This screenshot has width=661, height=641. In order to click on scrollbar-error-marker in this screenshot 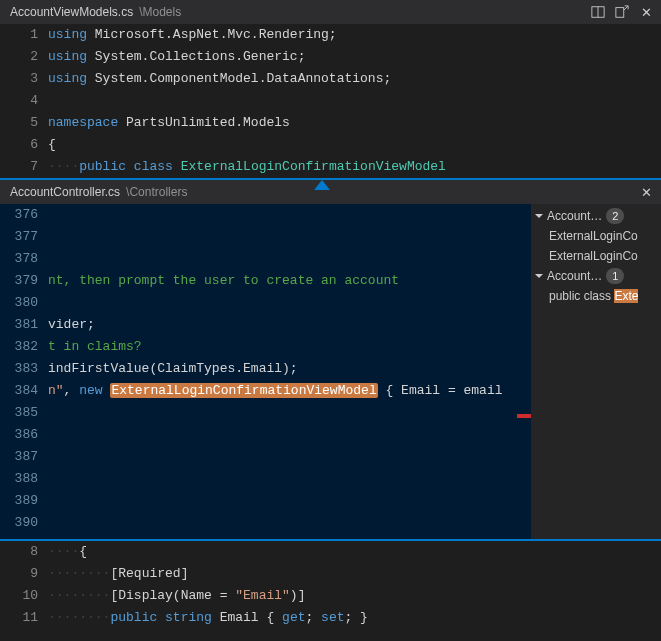, I will do `click(524, 416)`.